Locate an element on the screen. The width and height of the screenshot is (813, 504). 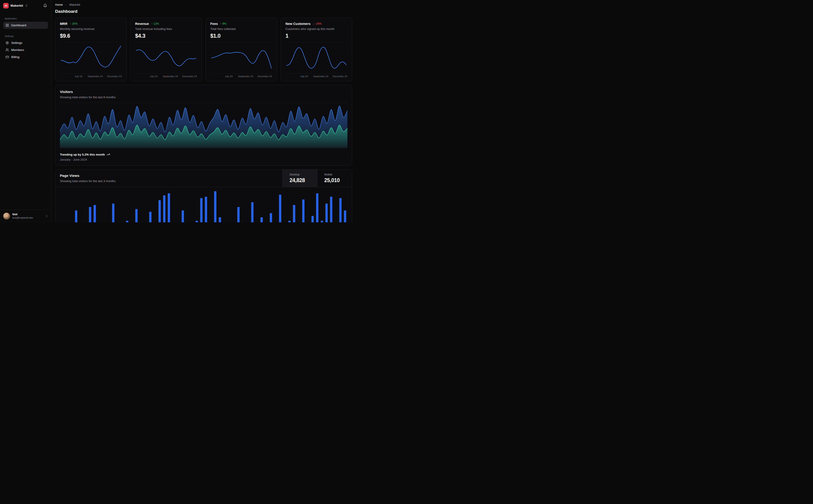
trending-up-icon is located at coordinates (108, 155).